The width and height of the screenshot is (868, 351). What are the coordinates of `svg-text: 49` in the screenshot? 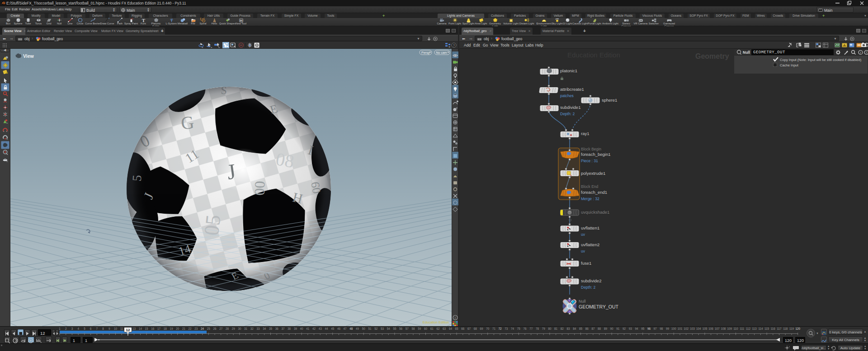 It's located at (358, 329).